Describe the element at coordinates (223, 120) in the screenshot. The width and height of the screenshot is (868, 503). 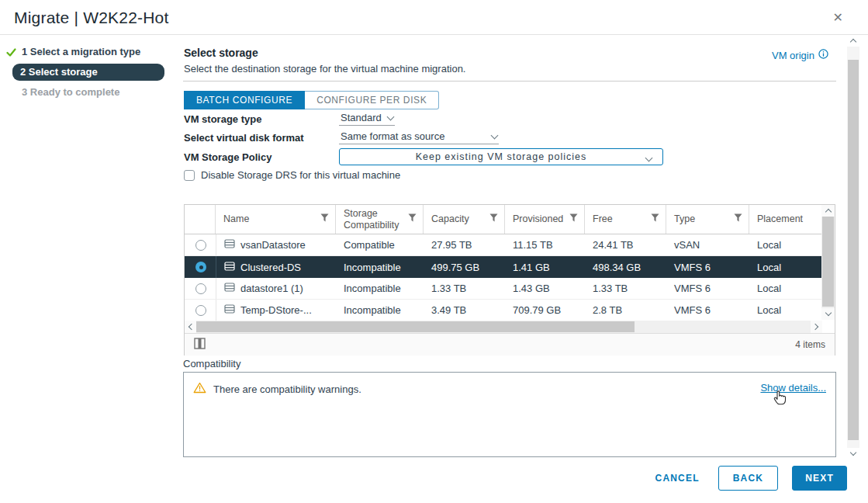
I see `vm-storage-type-label: VM storage type` at that location.